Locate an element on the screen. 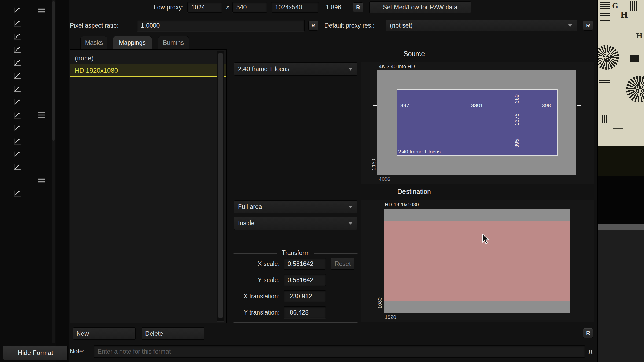  delete-format-button: Delete is located at coordinates (173, 334).